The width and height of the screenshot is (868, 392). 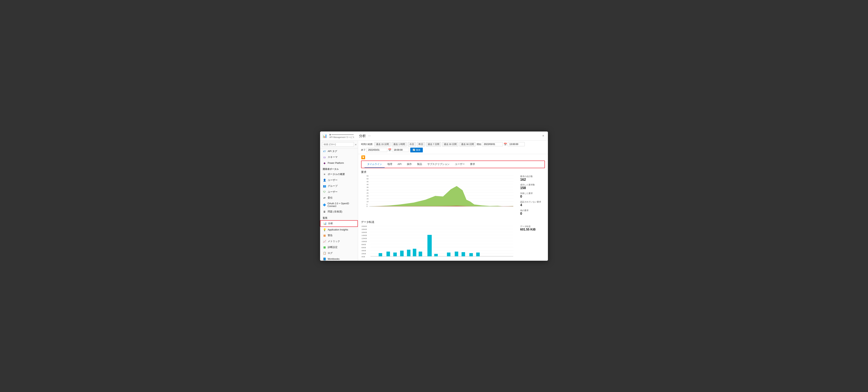 I want to click on sidebar-label-metrics: メトリック, so click(x=334, y=242).